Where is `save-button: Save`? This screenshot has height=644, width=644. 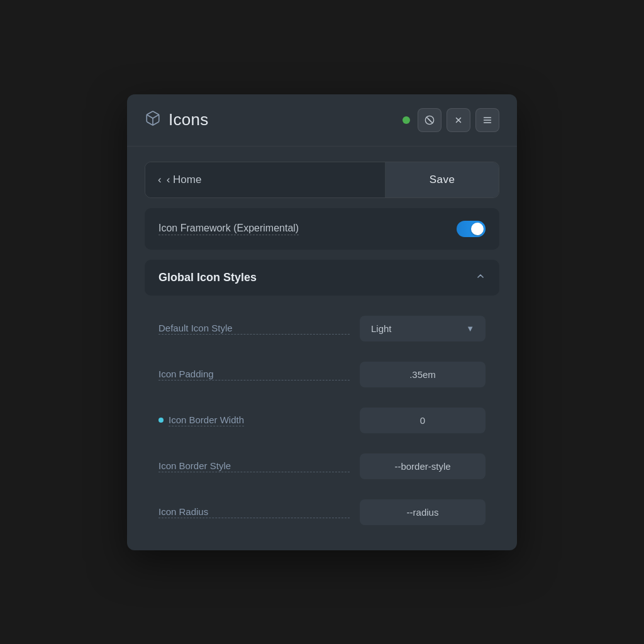 save-button: Save is located at coordinates (442, 180).